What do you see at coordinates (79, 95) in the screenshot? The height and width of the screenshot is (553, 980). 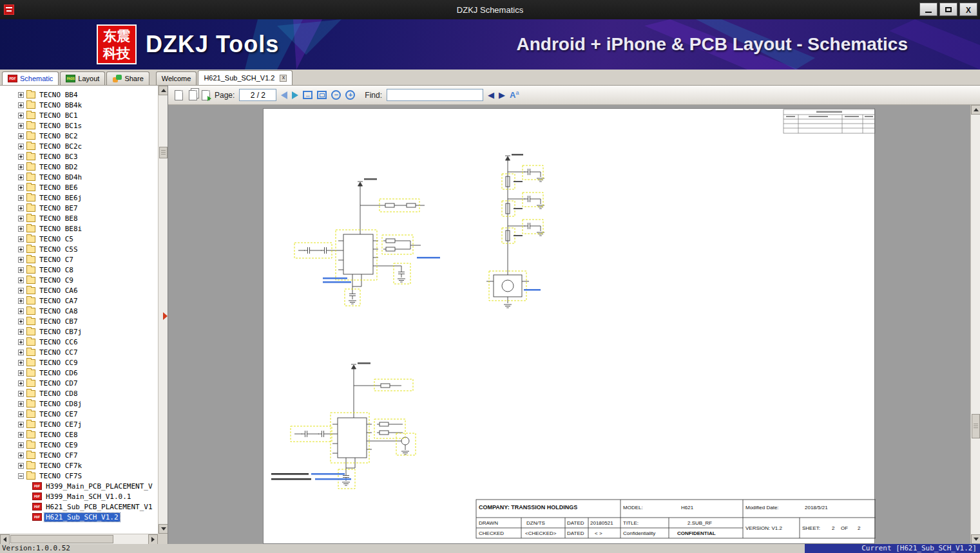 I see `tree-folder-item: TECNO BB4` at bounding box center [79, 95].